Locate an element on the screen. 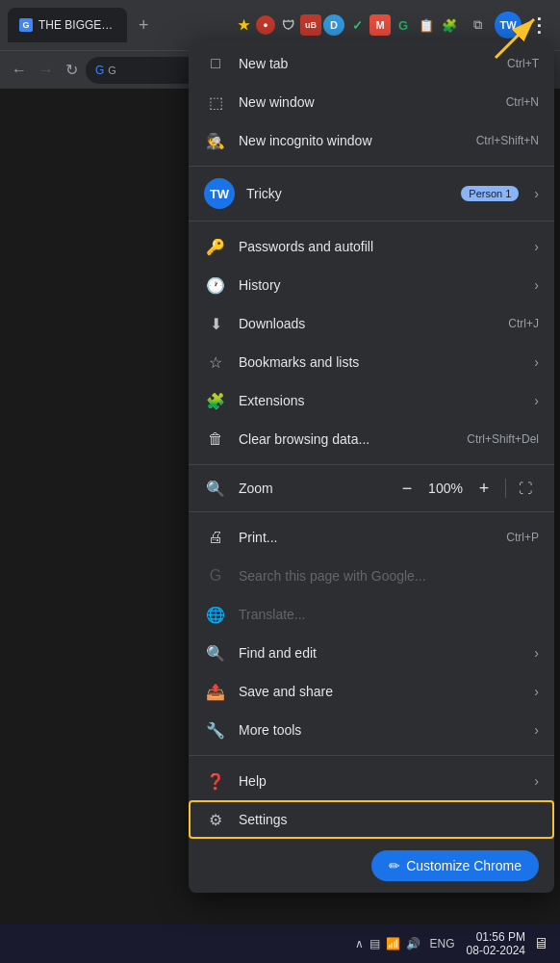  menu-section-bottom: ❓ Help › ⚙ Settings is located at coordinates (371, 800).